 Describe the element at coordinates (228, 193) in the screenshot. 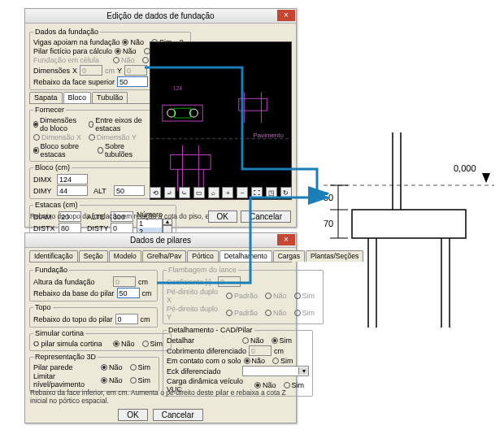

I see `tool-btn-6: +` at that location.